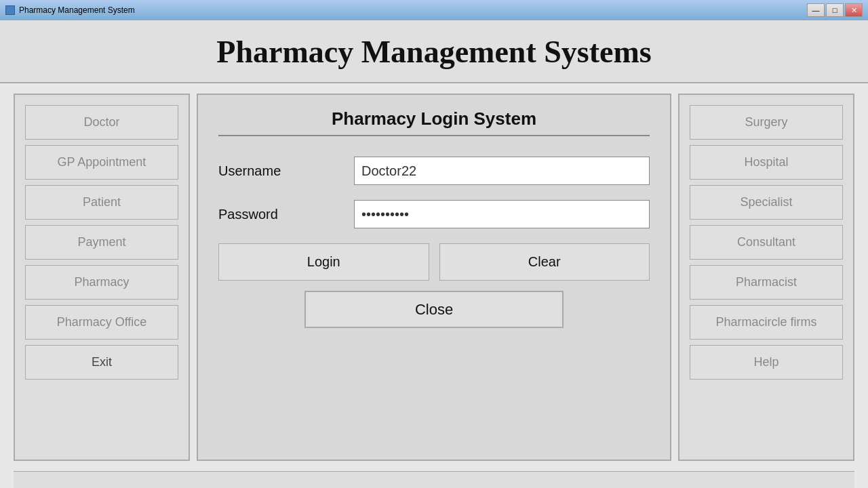 This screenshot has height=488, width=868. I want to click on sidebar-item-gp-appointment: GP Appointment, so click(102, 163).